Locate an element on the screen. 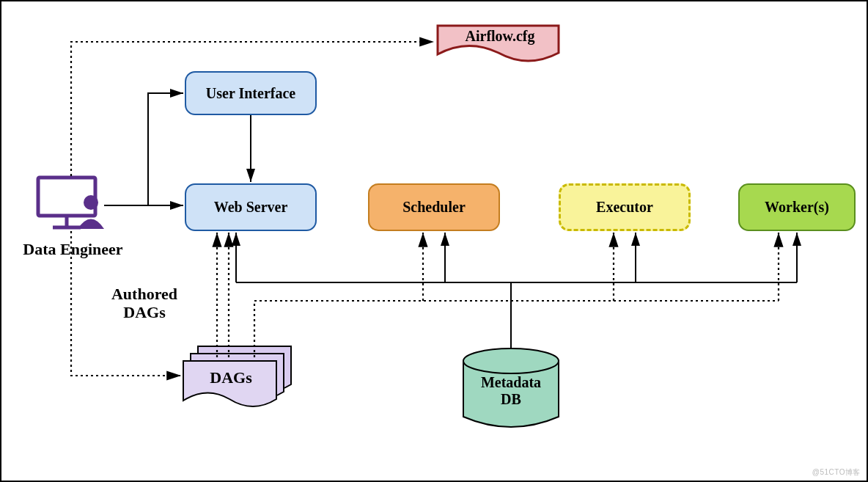 Image resolution: width=868 pixels, height=482 pixels. node-executor: Executor is located at coordinates (625, 207).